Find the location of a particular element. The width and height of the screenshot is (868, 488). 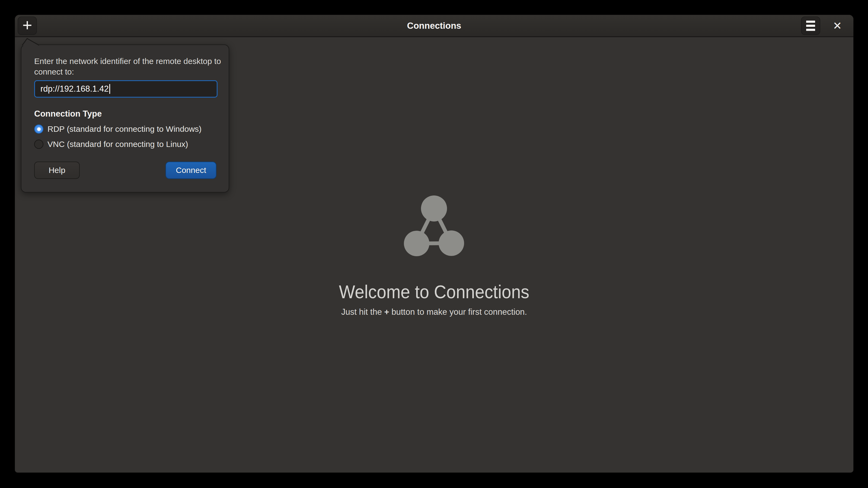

address-input: rdp://192.168.1.42 is located at coordinates (126, 89).